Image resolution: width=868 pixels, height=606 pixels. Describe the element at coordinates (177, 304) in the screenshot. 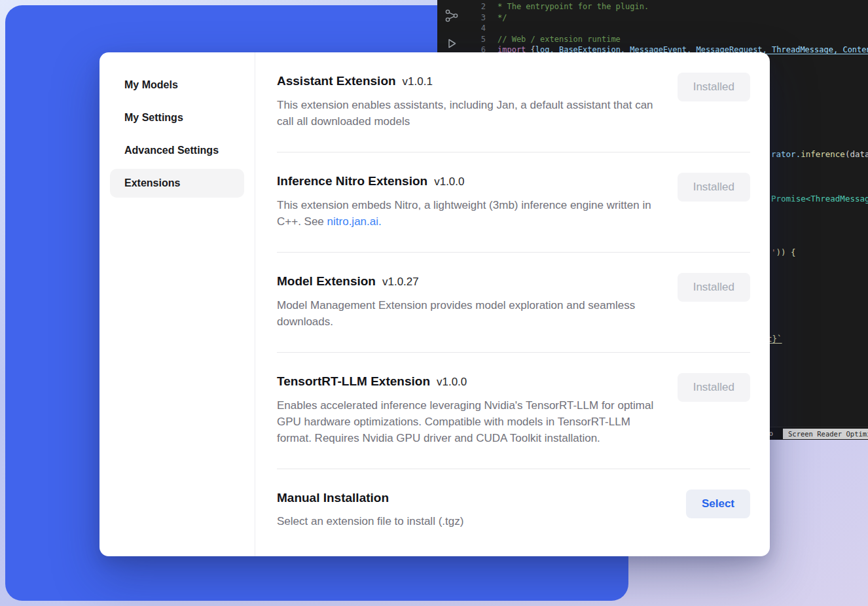

I see `sidebar: My Models My Settings Advanced Settings …` at that location.